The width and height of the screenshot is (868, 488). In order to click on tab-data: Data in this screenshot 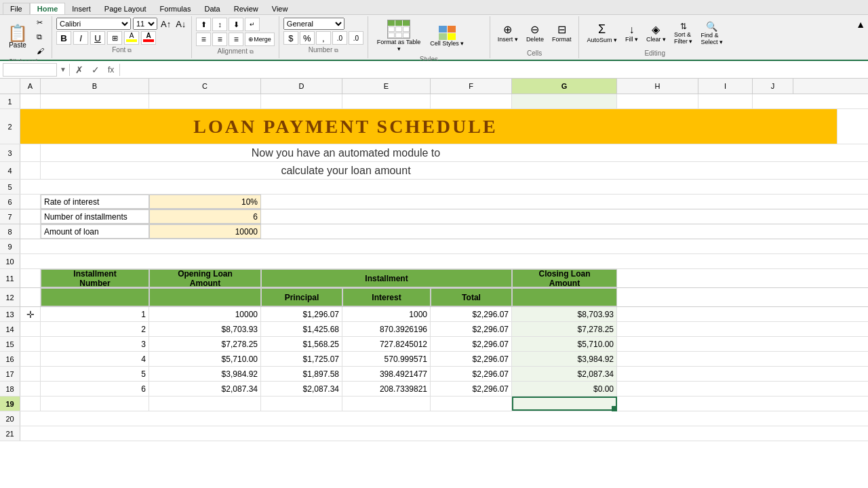, I will do `click(212, 9)`.